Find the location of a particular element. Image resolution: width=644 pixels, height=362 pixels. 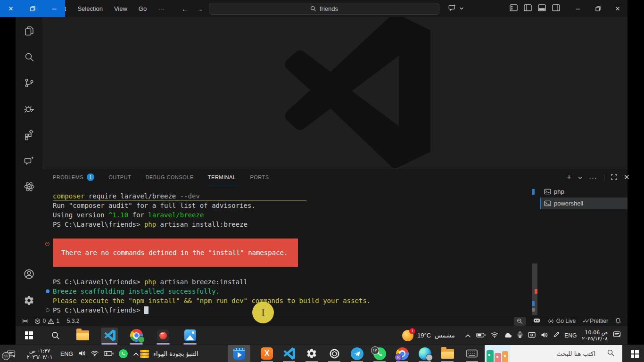

pen-icon is located at coordinates (556, 336).